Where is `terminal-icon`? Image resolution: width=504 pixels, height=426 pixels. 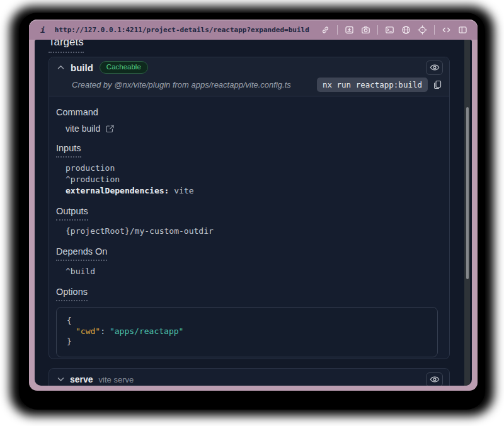
terminal-icon is located at coordinates (389, 30).